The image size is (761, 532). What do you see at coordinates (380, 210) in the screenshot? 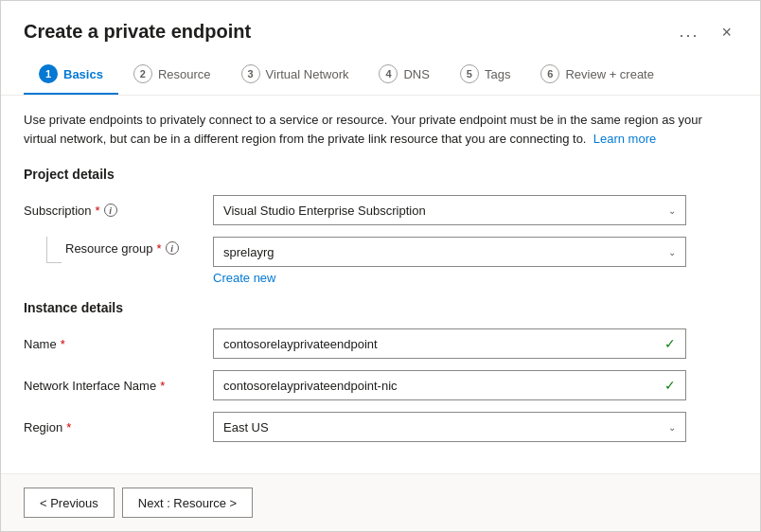
I see `subscription-group: Subscription * i Visual Studio Enterpris…` at bounding box center [380, 210].